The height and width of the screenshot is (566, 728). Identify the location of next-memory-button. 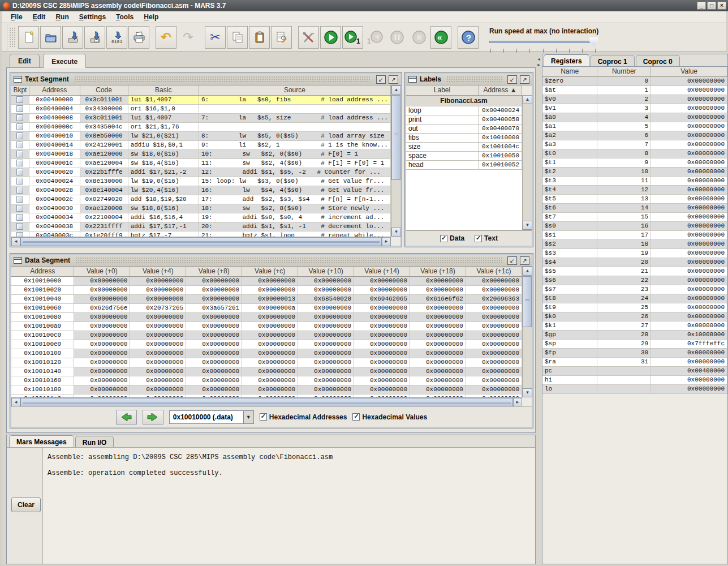
(153, 417).